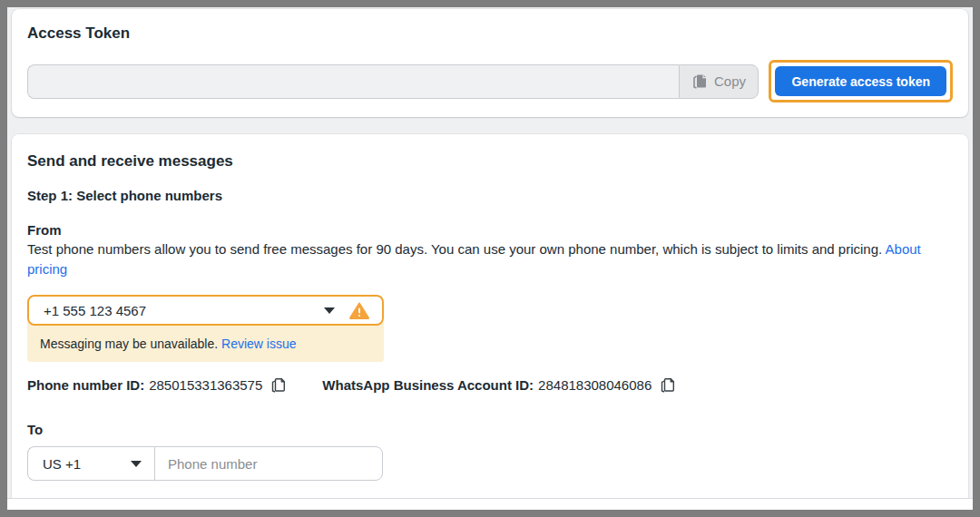 This screenshot has height=517, width=980. Describe the element at coordinates (860, 82) in the screenshot. I see `generate-access-token-button: Generate access token` at that location.